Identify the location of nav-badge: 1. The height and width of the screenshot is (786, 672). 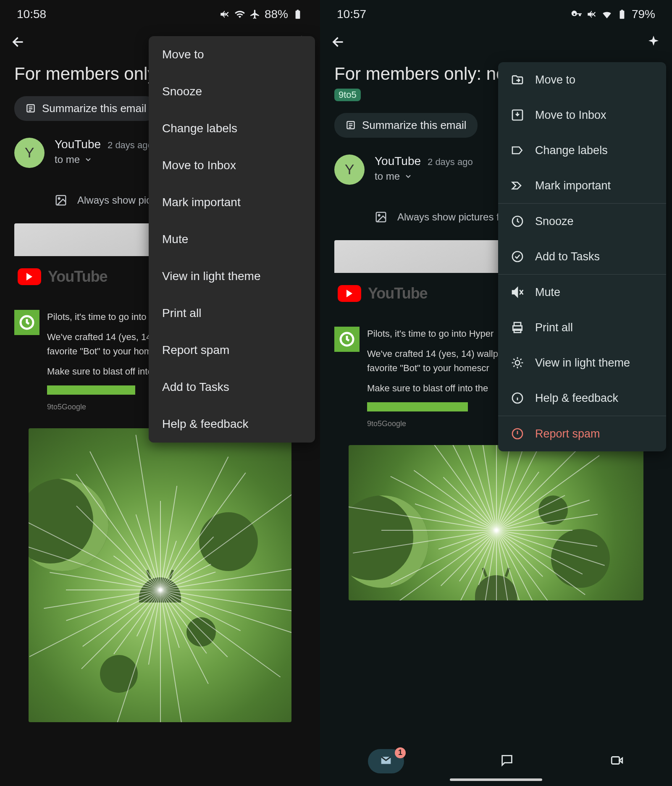
(400, 753).